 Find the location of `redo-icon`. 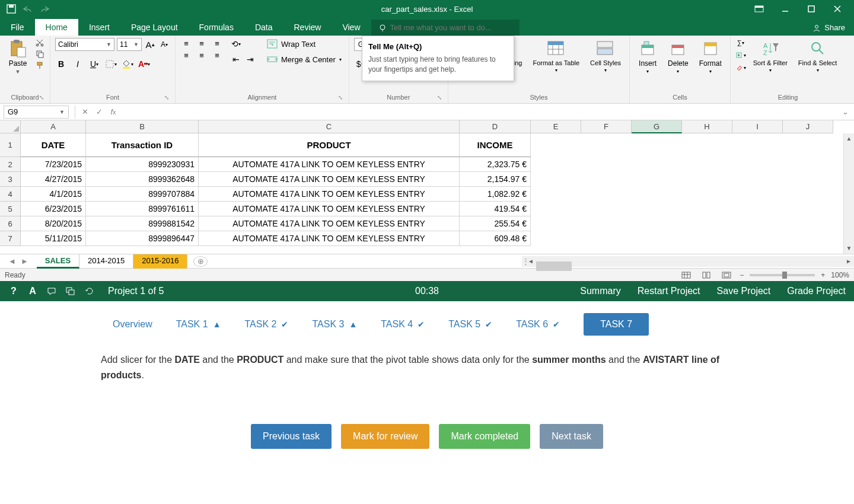

redo-icon is located at coordinates (44, 9).